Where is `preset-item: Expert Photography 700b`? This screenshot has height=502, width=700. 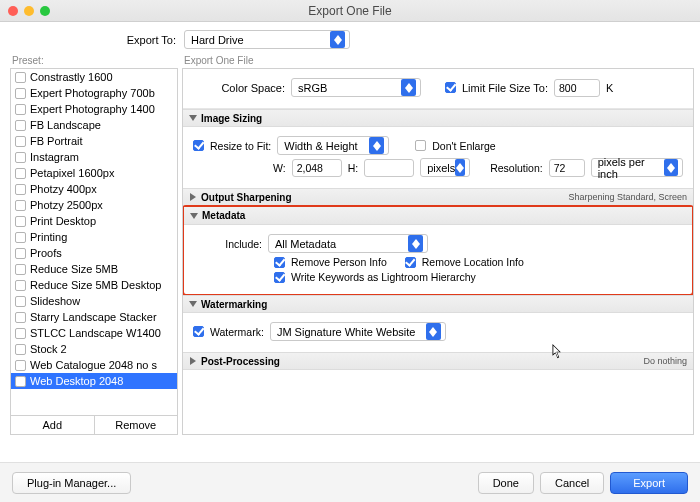 preset-item: Expert Photography 700b is located at coordinates (94, 93).